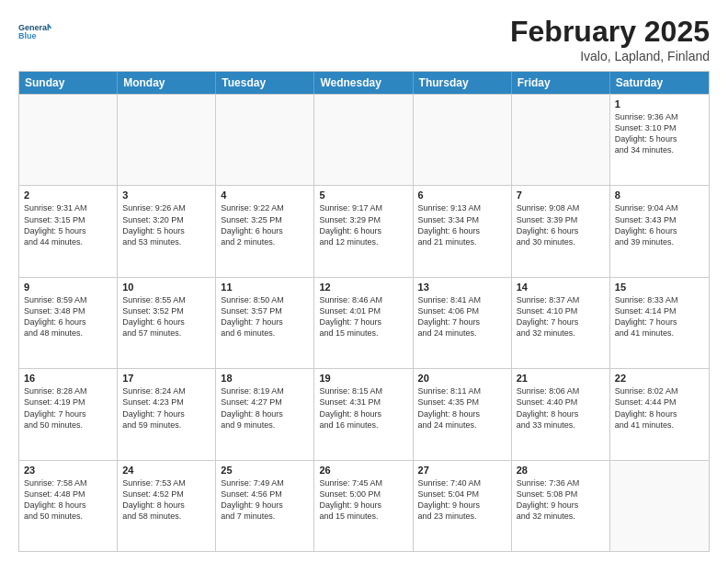 This screenshot has width=728, height=563. I want to click on day-number: 7, so click(561, 195).